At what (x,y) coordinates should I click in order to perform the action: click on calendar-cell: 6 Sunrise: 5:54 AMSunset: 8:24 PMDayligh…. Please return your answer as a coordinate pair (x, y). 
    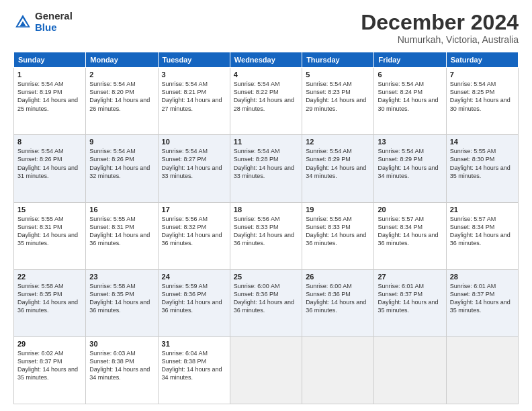
    Looking at the image, I should click on (410, 101).